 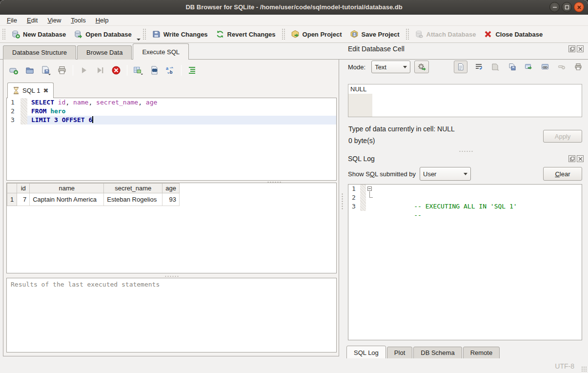 I want to click on log-margin, so click(x=363, y=189).